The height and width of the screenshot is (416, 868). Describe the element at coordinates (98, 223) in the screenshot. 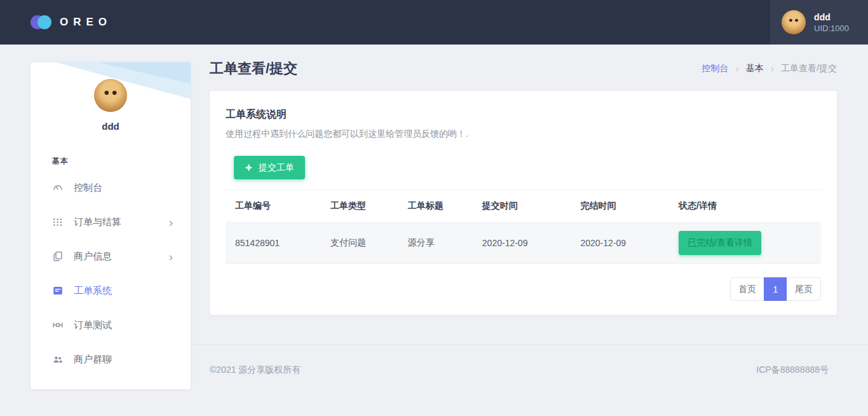

I see `sidebar-item-label: 订单与结算` at that location.